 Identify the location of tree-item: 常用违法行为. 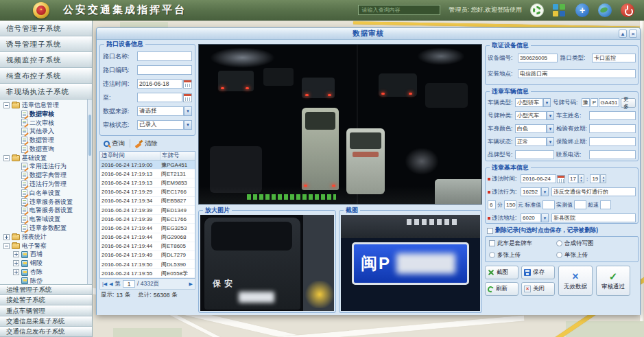
(46, 167).